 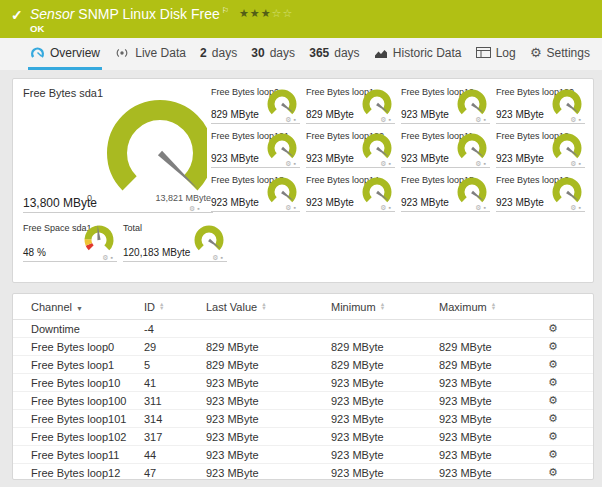 What do you see at coordinates (76, 401) in the screenshot?
I see `cell-channel: Free Bytes loop100` at bounding box center [76, 401].